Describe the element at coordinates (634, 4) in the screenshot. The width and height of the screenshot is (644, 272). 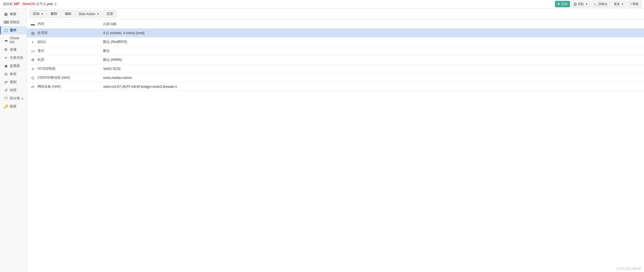
I see `help-button: ? 帮助` at that location.